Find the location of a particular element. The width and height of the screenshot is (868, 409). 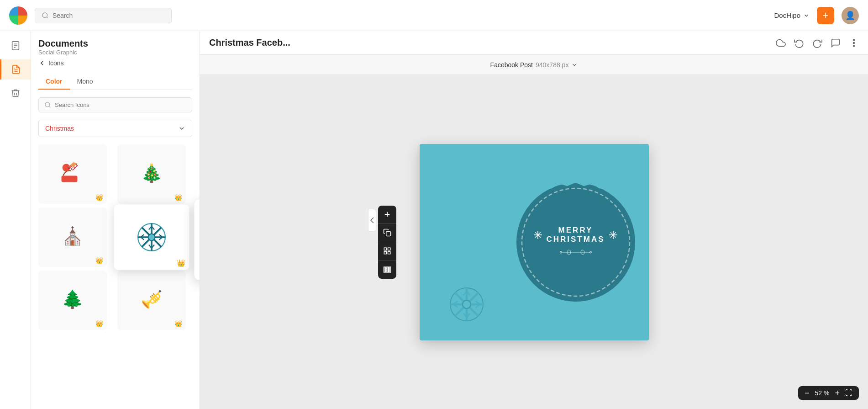

icon-preview-popup is located at coordinates (197, 240).